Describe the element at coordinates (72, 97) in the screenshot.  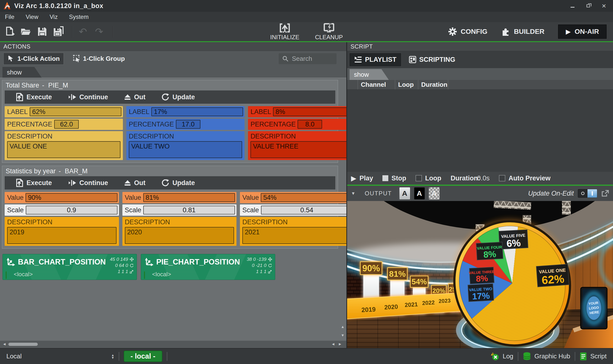
I see `continue-icon` at that location.